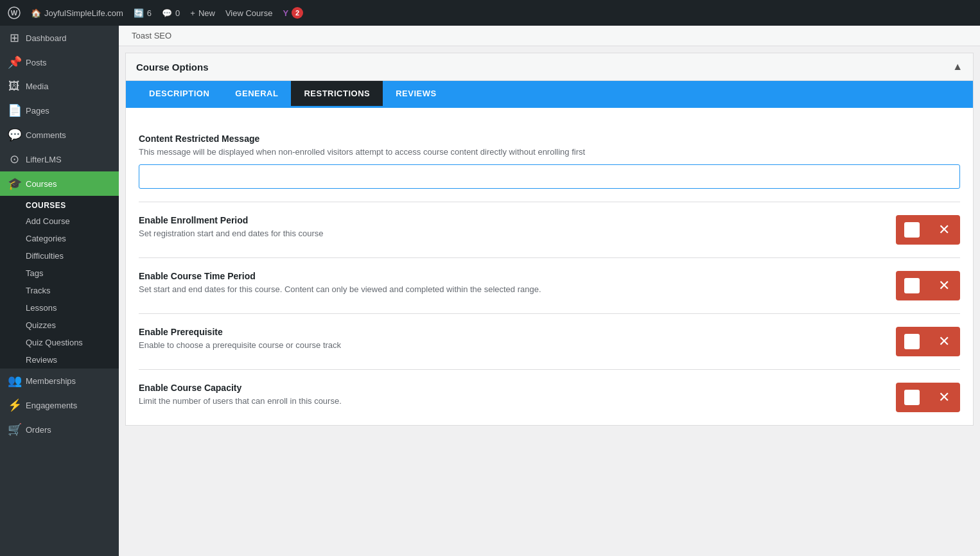 The width and height of the screenshot is (980, 556). I want to click on sidebar-label-media: Media, so click(37, 86).